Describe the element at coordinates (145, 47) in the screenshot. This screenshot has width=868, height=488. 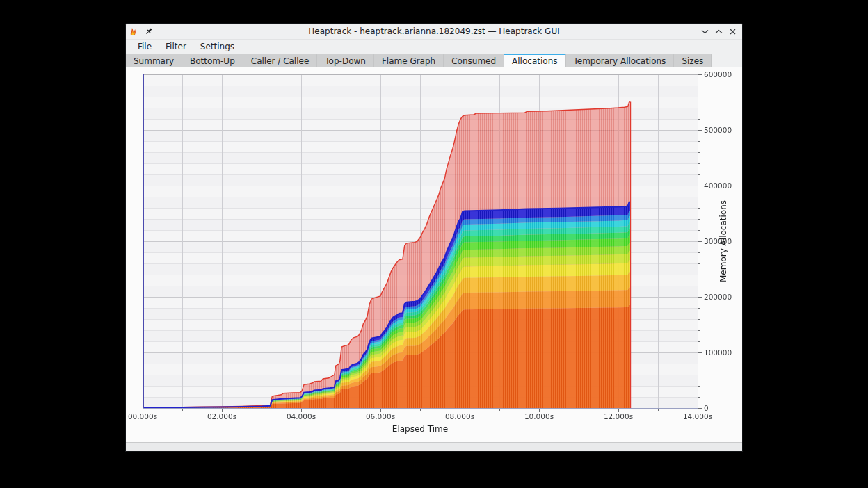
I see `menu-item-file: File` at that location.